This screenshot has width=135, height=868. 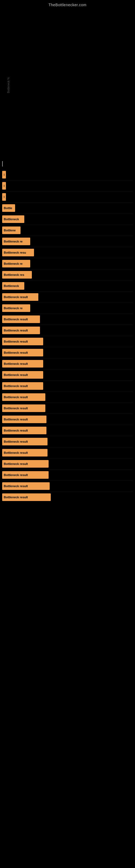 I want to click on y-axis-label: Bottleneck %, so click(x=9, y=85).